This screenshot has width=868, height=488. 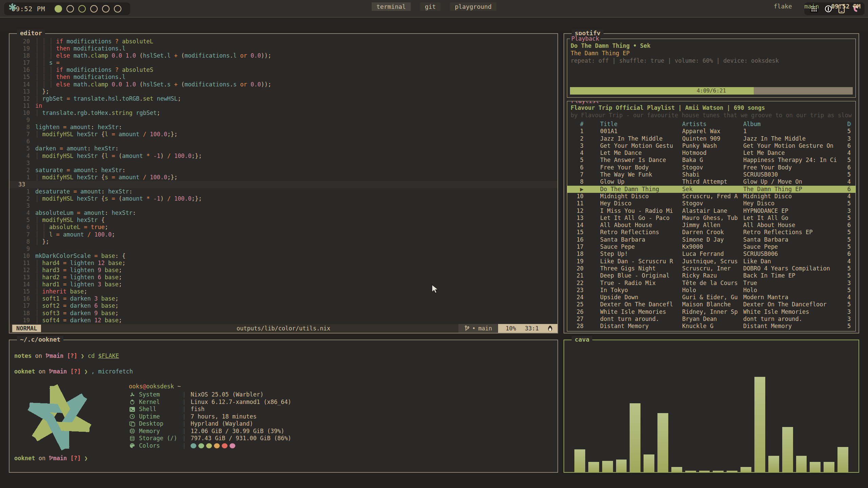 I want to click on playlist-row: 24Upside DownGuri & Eider, GuModern Mant…, so click(x=711, y=298).